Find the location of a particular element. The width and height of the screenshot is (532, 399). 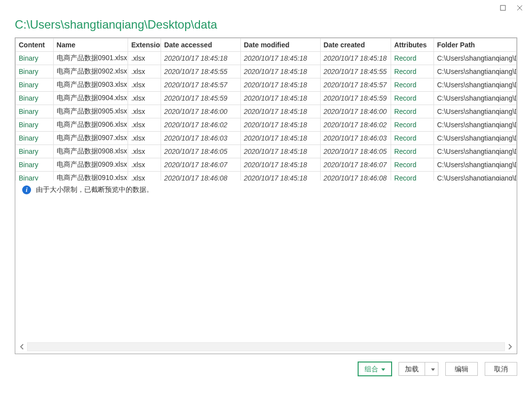

load-dropdown-button is located at coordinates (432, 369).